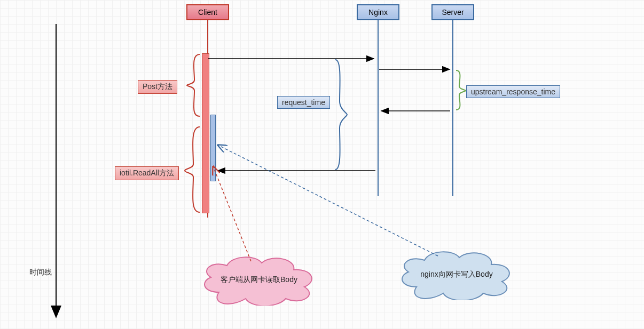 The width and height of the screenshot is (644, 329). What do you see at coordinates (259, 276) in the screenshot?
I see `cloud-client-read: 客户端从网卡读取Body` at bounding box center [259, 276].